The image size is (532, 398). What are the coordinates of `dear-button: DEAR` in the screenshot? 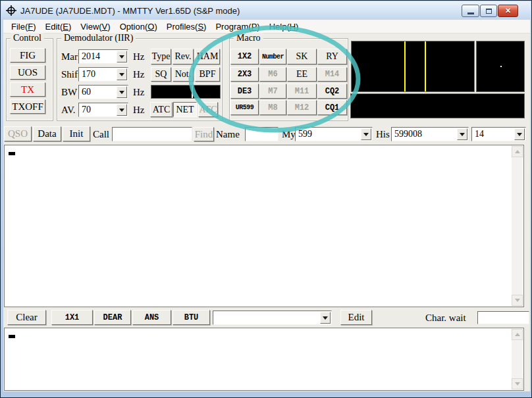 It's located at (113, 317).